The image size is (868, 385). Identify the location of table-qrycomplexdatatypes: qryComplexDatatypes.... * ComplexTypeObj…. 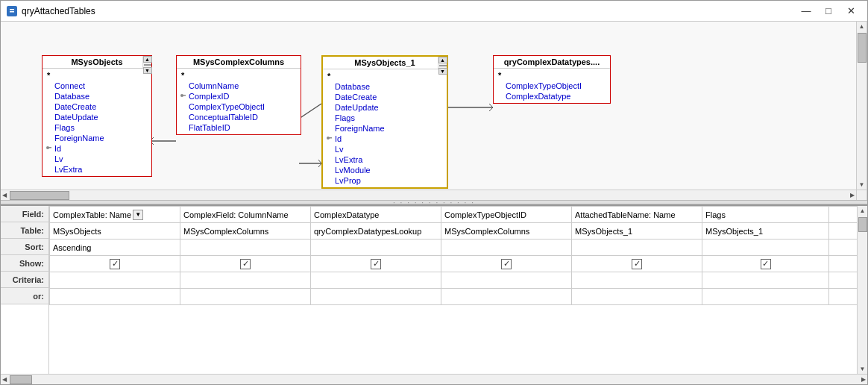
(552, 79).